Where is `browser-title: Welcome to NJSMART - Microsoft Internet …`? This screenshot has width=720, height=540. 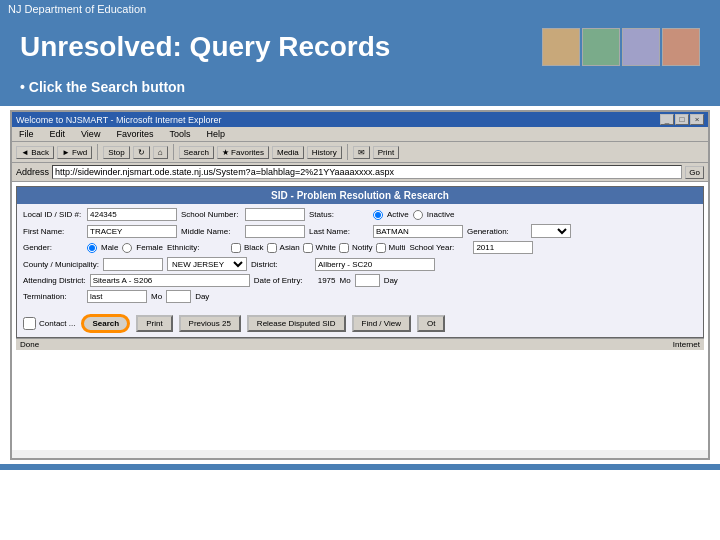 browser-title: Welcome to NJSMART - Microsoft Internet … is located at coordinates (119, 120).